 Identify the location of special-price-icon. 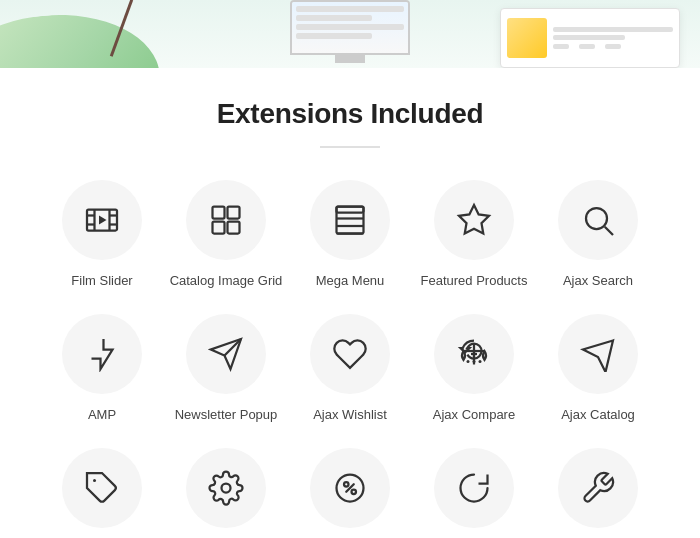
(474, 488).